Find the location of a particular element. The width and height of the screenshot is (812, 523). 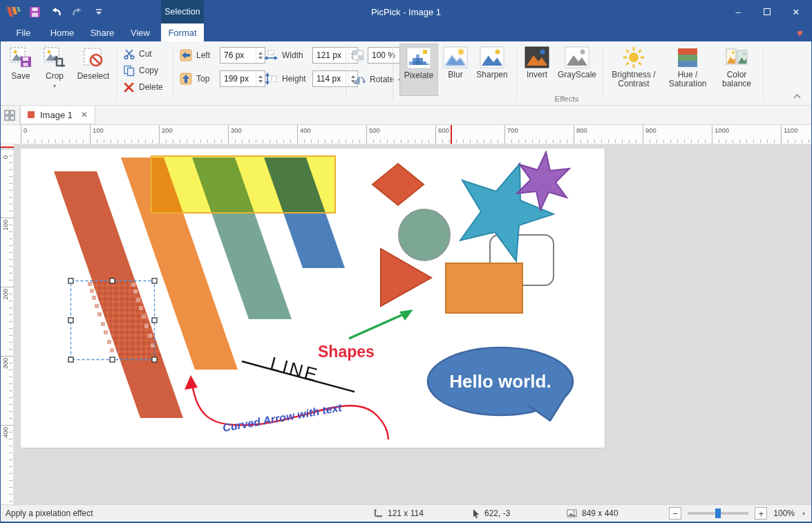

undo-icon is located at coordinates (56, 12).